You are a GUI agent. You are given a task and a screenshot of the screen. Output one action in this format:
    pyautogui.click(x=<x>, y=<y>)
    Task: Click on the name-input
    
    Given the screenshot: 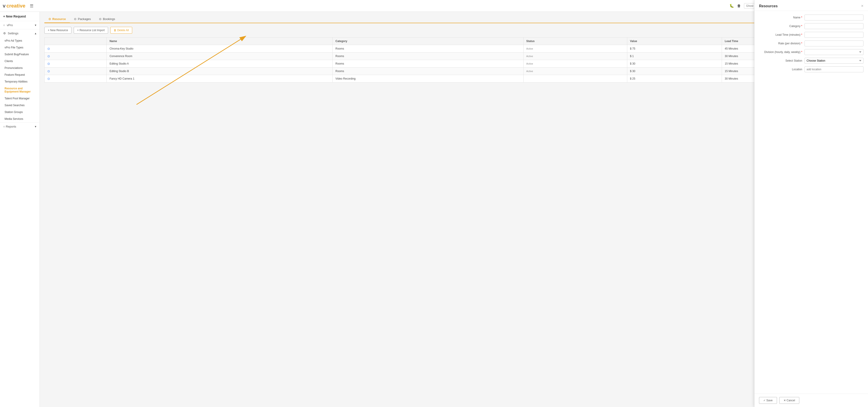 What is the action you would take?
    pyautogui.click(x=834, y=18)
    